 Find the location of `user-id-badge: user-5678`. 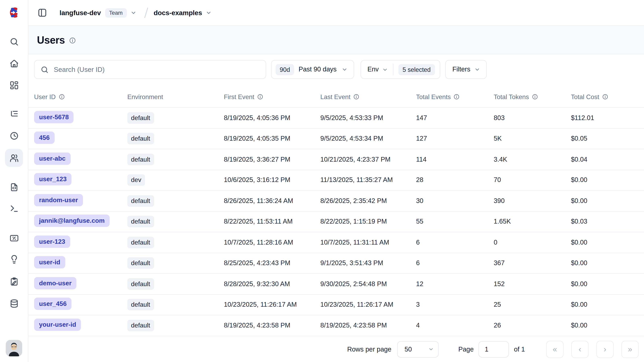

user-id-badge: user-5678 is located at coordinates (54, 117).